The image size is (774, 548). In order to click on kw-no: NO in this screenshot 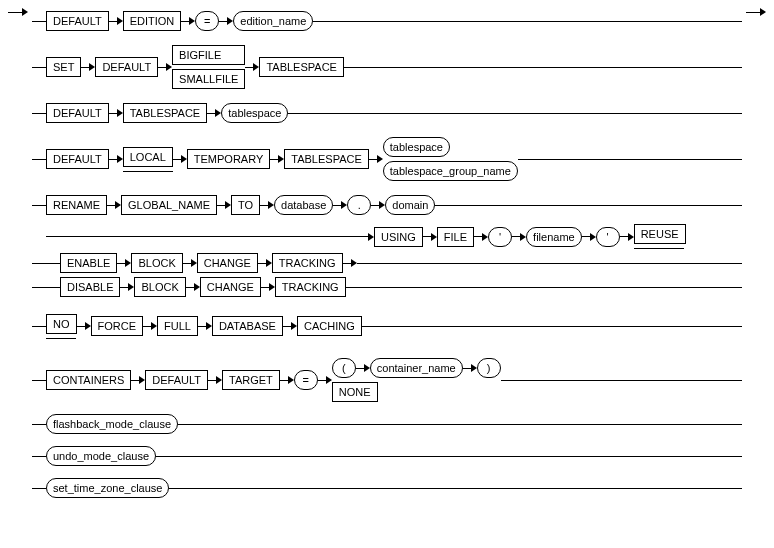, I will do `click(62, 324)`.